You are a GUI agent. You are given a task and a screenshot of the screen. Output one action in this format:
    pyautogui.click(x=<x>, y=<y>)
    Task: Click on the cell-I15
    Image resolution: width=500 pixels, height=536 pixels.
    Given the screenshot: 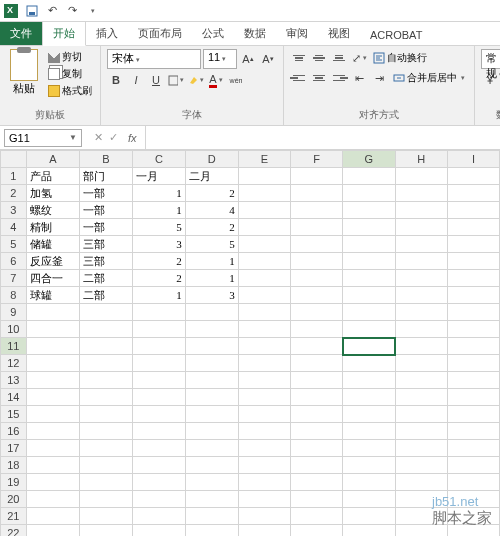 What is the action you would take?
    pyautogui.click(x=473, y=414)
    